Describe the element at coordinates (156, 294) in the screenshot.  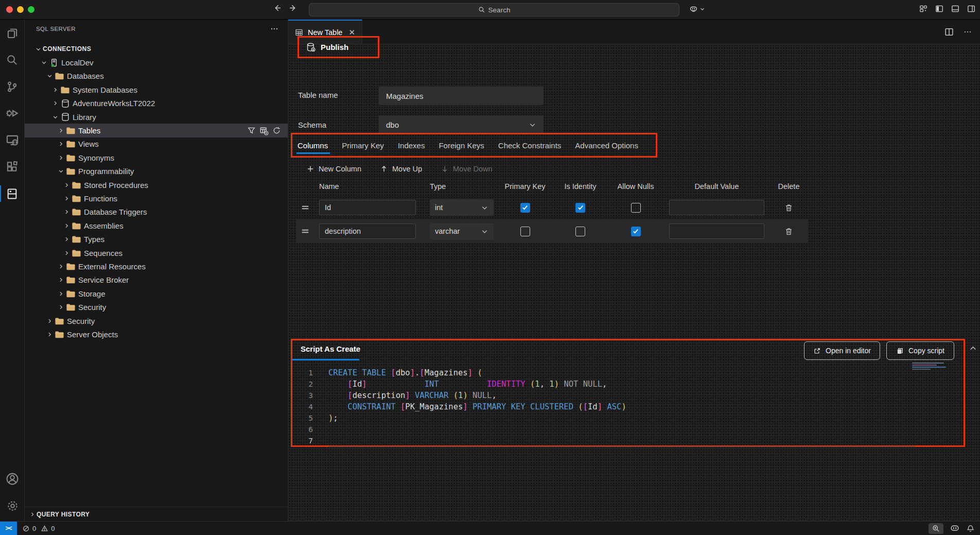
I see `tree-item-storage: Storage` at that location.